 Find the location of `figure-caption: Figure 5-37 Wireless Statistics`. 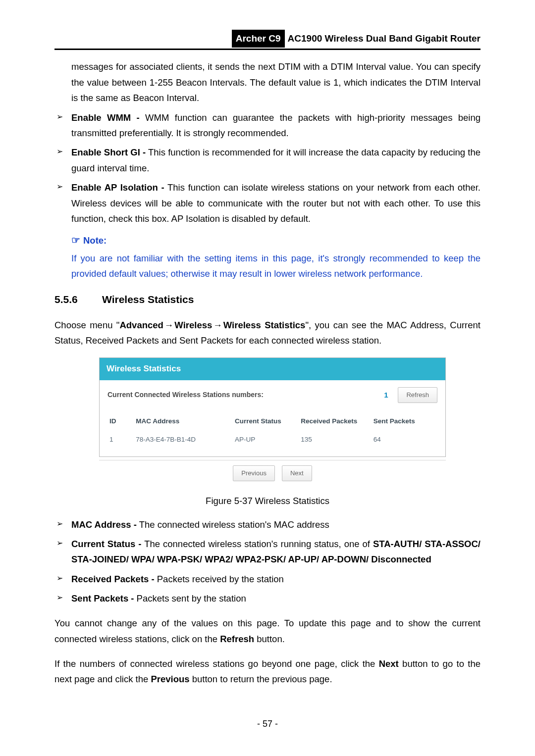

figure-caption: Figure 5-37 Wireless Statistics is located at coordinates (268, 501).